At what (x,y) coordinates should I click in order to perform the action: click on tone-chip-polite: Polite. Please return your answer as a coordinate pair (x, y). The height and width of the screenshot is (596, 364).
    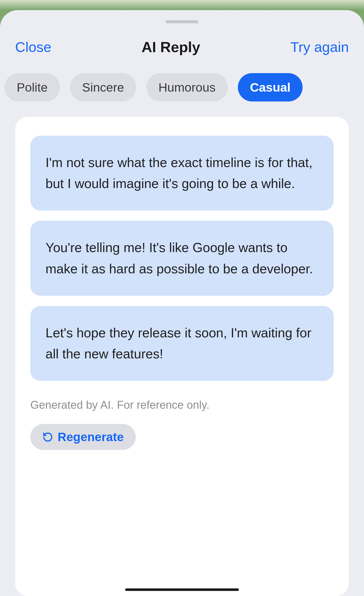
    Looking at the image, I should click on (32, 87).